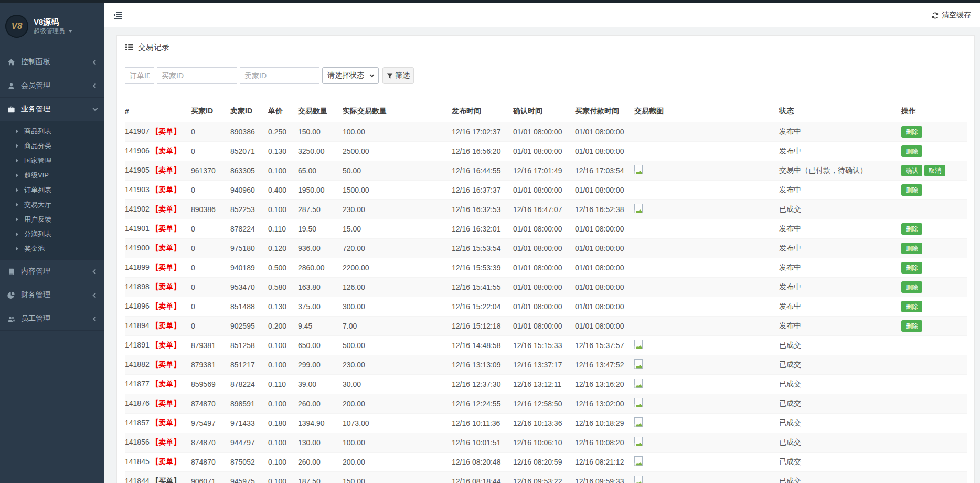 This screenshot has width=980, height=483. I want to click on order-id-input, so click(140, 76).